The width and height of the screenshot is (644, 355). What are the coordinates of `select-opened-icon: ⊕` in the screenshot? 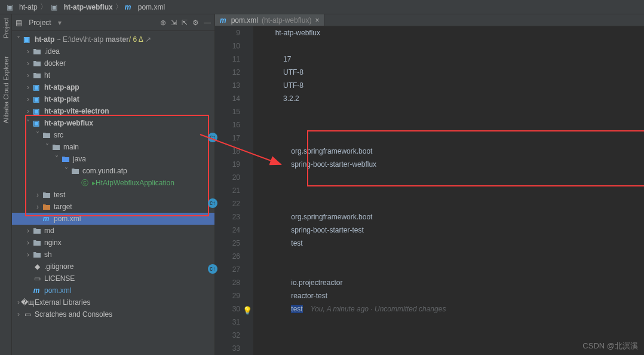 It's located at (163, 23).